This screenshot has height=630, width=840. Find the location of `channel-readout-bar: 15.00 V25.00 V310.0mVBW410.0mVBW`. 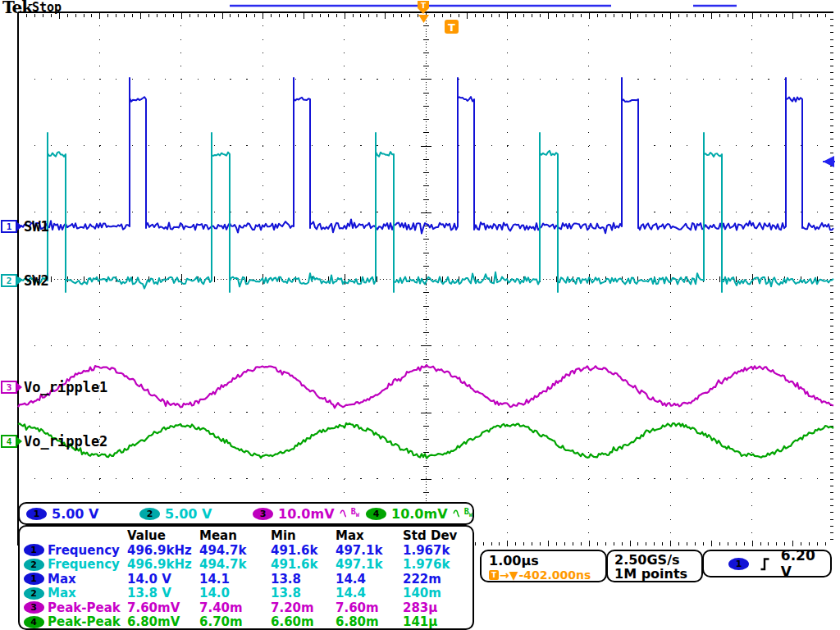

channel-readout-bar: 15.00 V25.00 V310.0mVBW410.0mVBW is located at coordinates (246, 514).